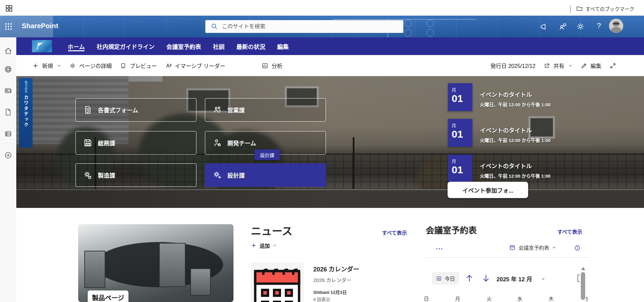 The height and width of the screenshot is (302, 644). Describe the element at coordinates (599, 26) in the screenshot. I see `help-icon: ?` at that location.